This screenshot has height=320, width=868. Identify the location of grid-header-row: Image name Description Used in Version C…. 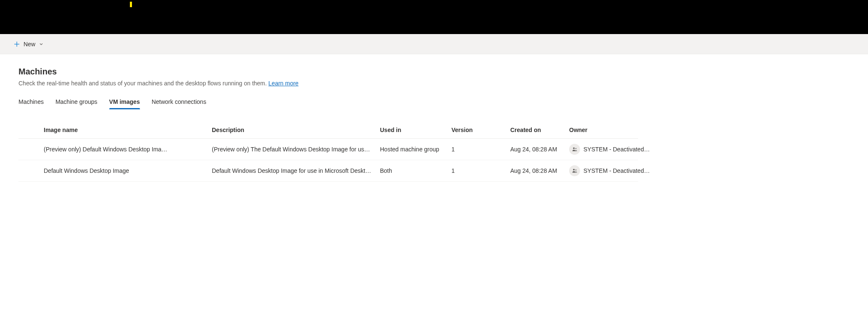
(328, 130).